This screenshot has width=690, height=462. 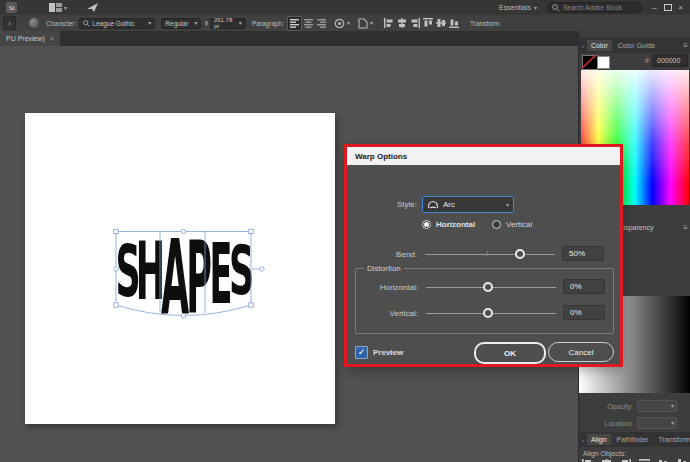 I want to click on align-objects-vcenter-icon, so click(x=441, y=23).